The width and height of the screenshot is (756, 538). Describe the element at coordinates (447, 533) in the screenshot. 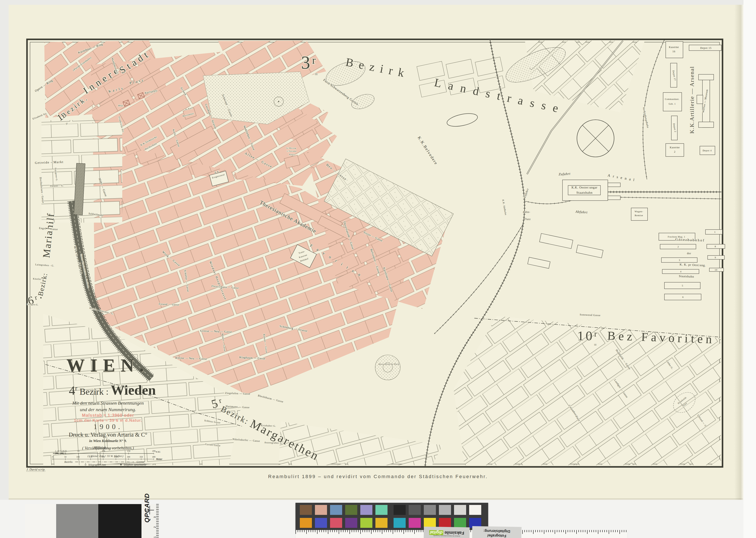

I see `facsimile-tag-text: Faksimile digital` at that location.